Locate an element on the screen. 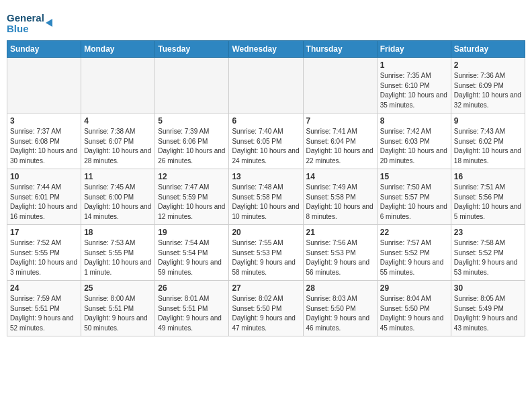 The height and width of the screenshot is (411, 532). day-cell: 6Sunrise: 7:40 AM Sunset: 6:05 PM Daylig… is located at coordinates (266, 141).